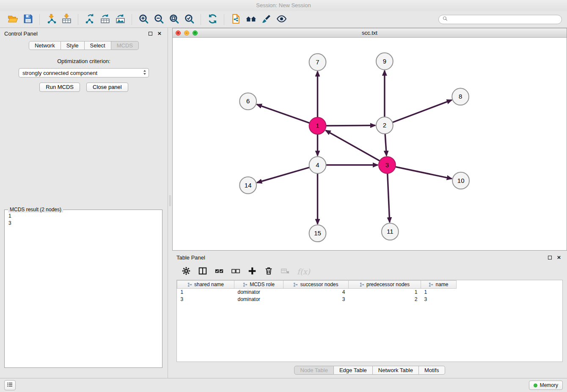 The height and width of the screenshot is (392, 567). Describe the element at coordinates (546, 385) in the screenshot. I see `memory-button: Memory` at that location.